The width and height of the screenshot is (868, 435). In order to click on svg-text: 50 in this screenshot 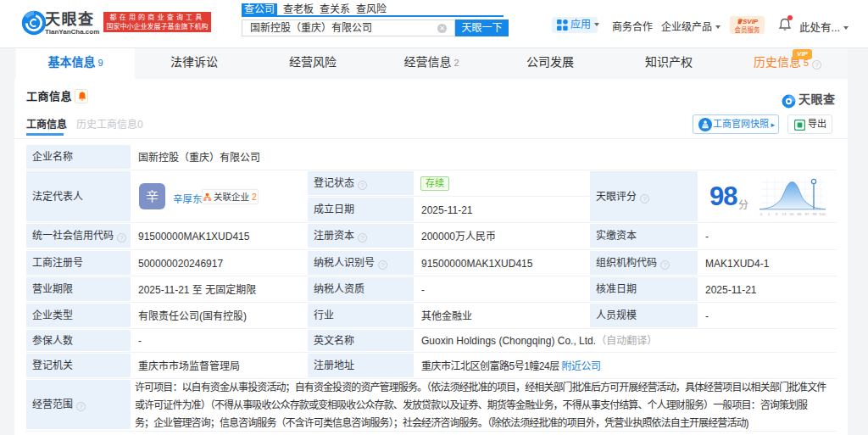, I will do `click(792, 214)`.